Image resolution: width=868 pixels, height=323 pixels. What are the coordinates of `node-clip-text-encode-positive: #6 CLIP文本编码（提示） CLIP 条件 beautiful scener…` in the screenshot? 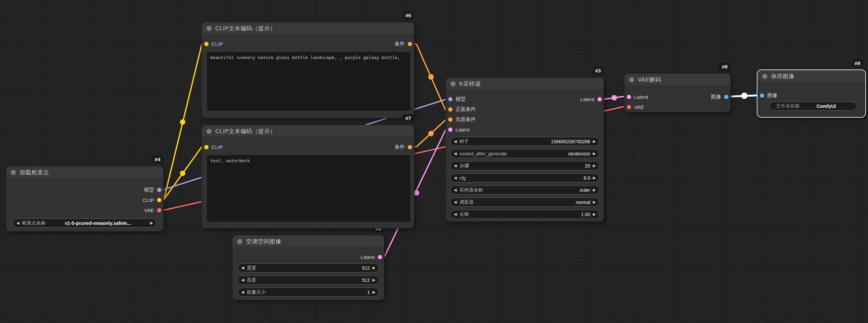 It's located at (308, 70).